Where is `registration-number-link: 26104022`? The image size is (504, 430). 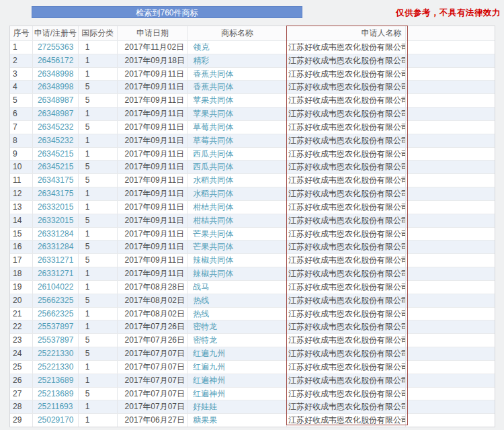
registration-number-link: 26104022 is located at coordinates (56, 288).